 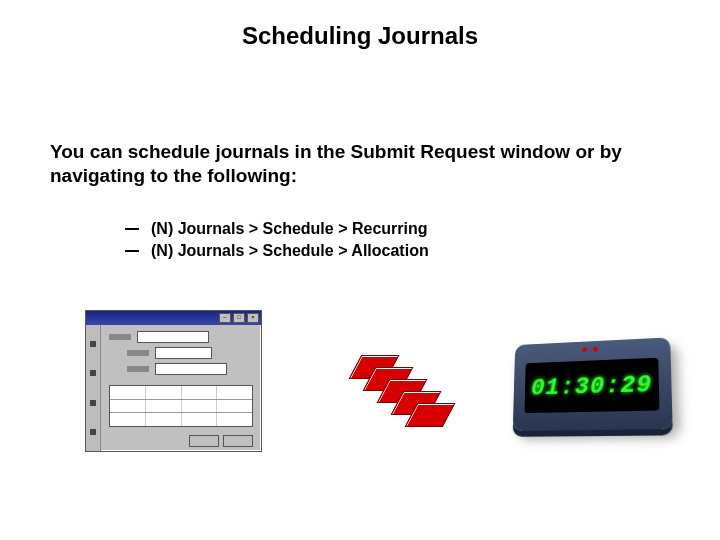 What do you see at coordinates (181, 441) in the screenshot?
I see `window-footer` at bounding box center [181, 441].